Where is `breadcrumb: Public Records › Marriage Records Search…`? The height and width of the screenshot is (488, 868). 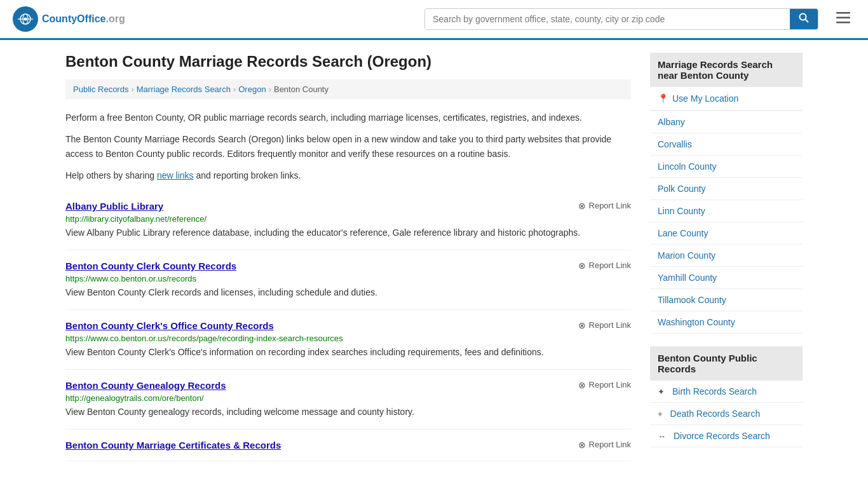 breadcrumb: Public Records › Marriage Records Search… is located at coordinates (348, 89).